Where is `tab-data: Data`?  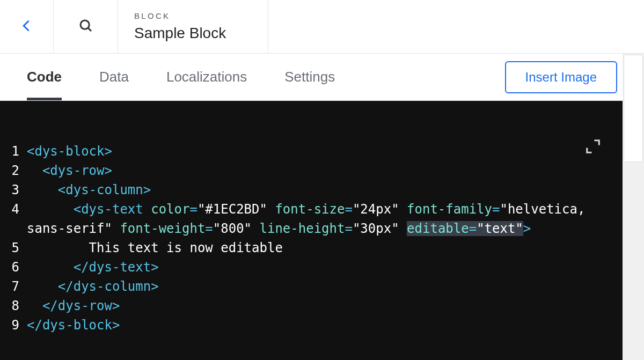 tab-data: Data is located at coordinates (114, 77).